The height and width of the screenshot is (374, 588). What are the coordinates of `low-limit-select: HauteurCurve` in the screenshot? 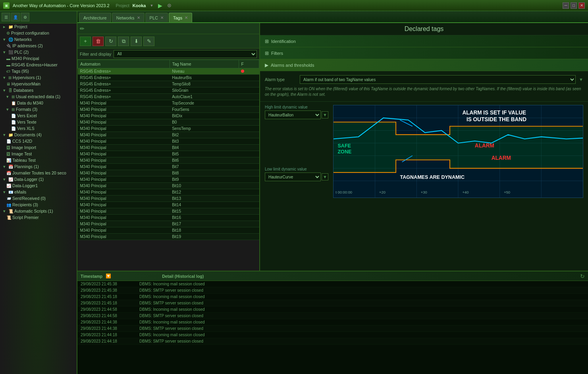 It's located at (293, 177).